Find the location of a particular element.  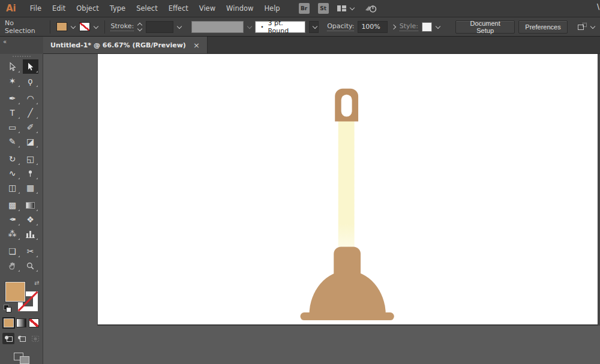

rectangle-tool: ▭ is located at coordinates (13, 127).